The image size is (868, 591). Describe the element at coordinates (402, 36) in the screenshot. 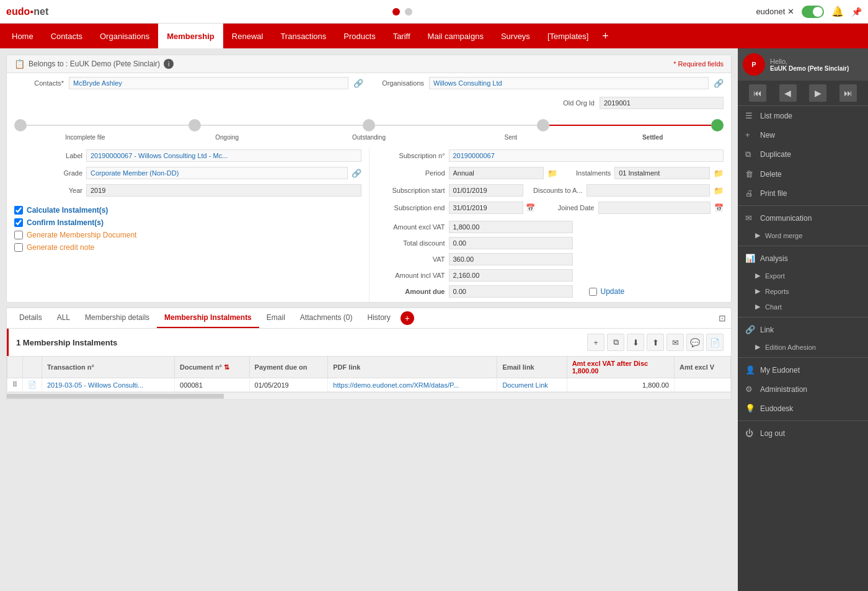

I see `nav-tariff: Tariff` at that location.